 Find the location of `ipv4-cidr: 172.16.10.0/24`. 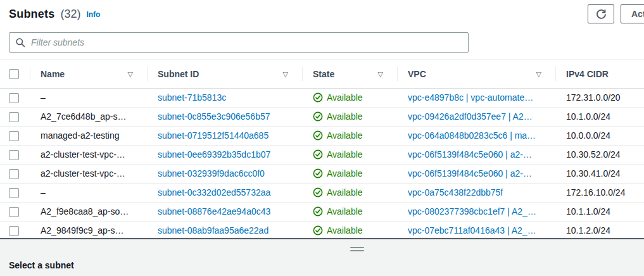

ipv4-cidr: 172.16.10.0/24 is located at coordinates (595, 192).